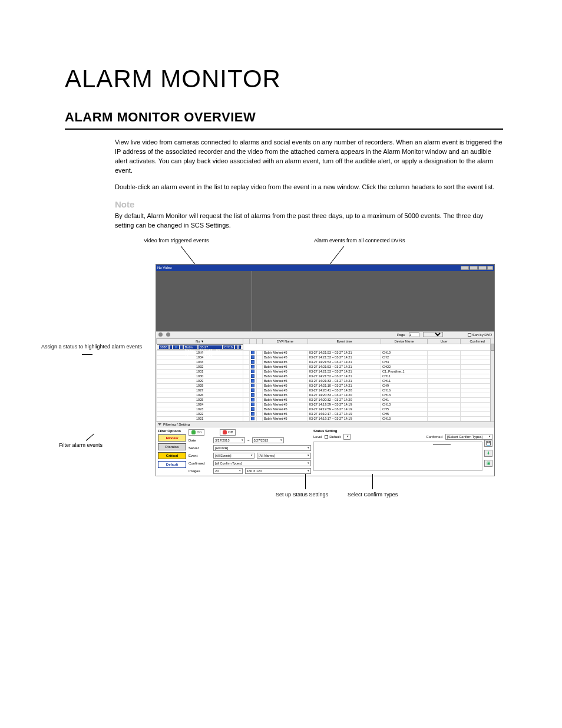  What do you see at coordinates (228, 471) in the screenshot?
I see `images-count: 20` at bounding box center [228, 471].